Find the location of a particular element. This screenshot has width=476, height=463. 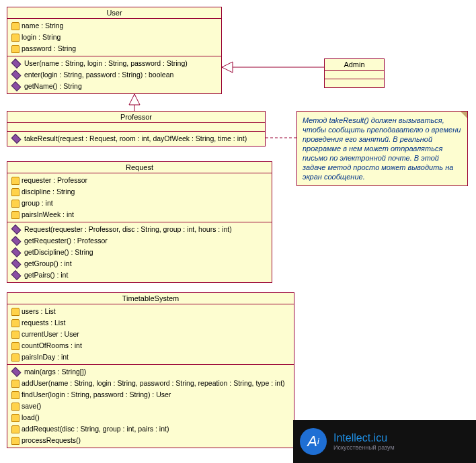

attr-text: pairsInWeek : int is located at coordinates (48, 215).